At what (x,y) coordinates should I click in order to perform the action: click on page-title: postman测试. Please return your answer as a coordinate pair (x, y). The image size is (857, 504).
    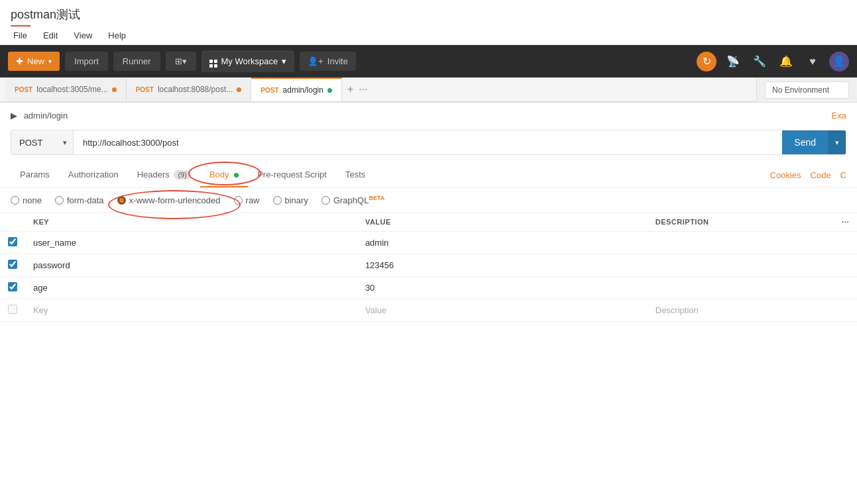
    Looking at the image, I should click on (428, 13).